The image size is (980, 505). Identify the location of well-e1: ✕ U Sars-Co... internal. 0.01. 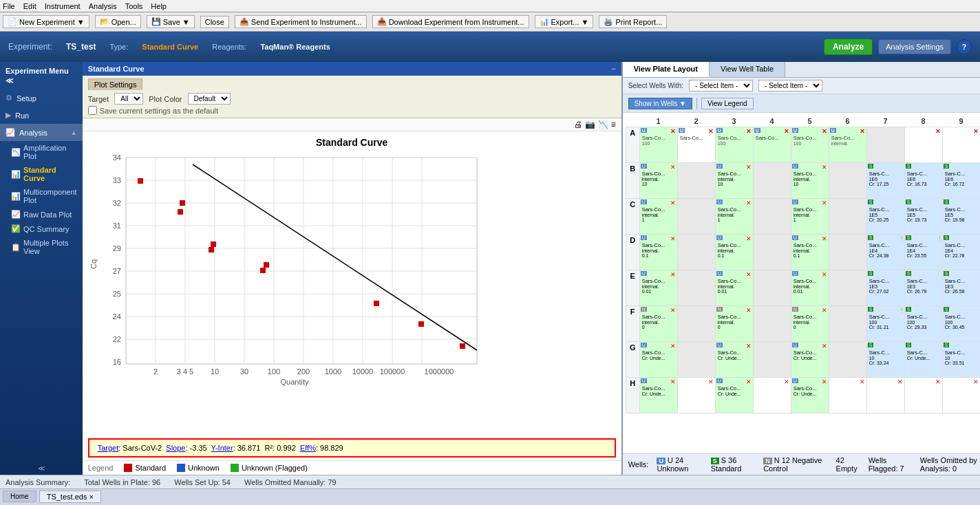
(658, 288).